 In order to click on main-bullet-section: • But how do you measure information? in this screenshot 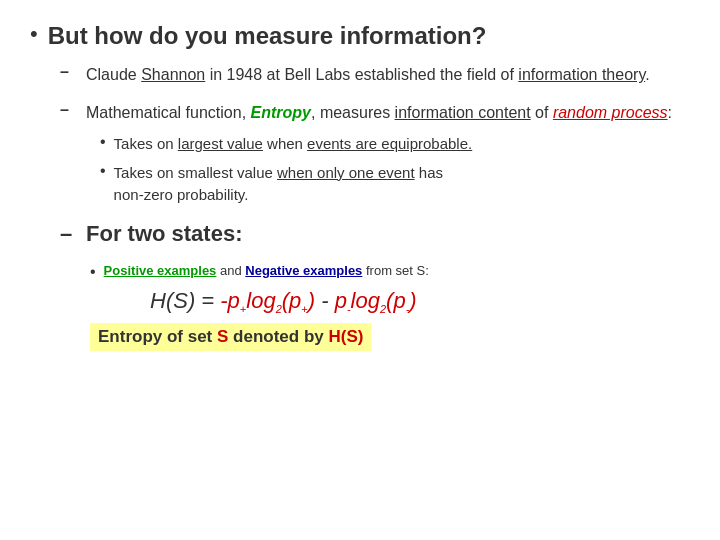, I will do `click(360, 36)`.